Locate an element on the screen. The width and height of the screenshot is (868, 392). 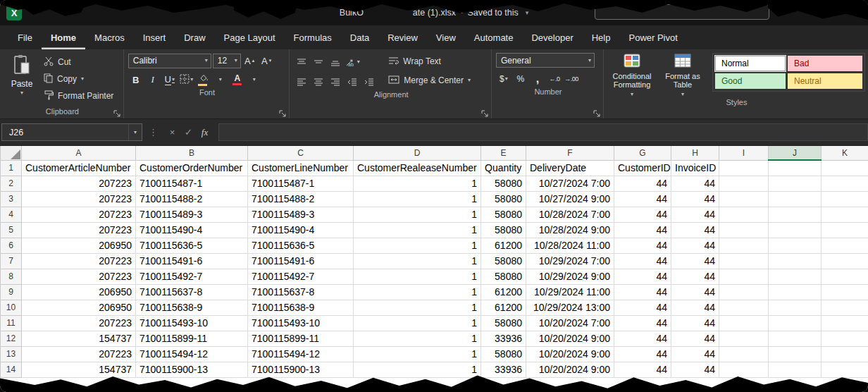
cell-H2: 44 is located at coordinates (695, 183).